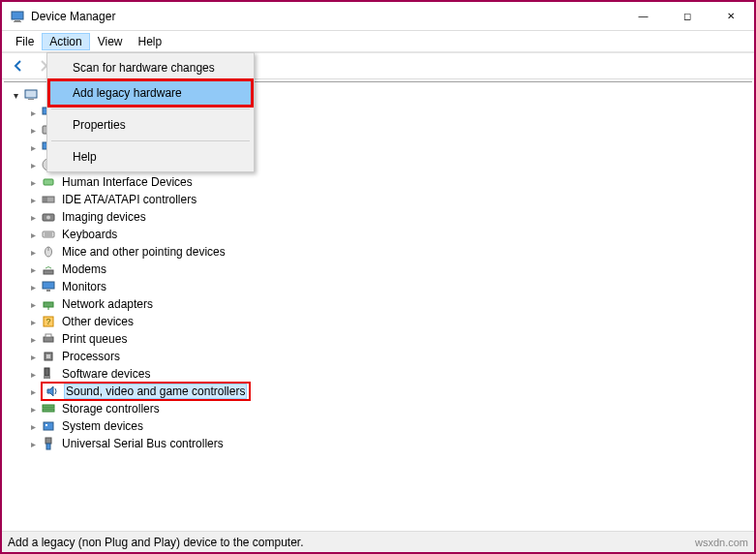 Image resolution: width=756 pixels, height=554 pixels. Describe the element at coordinates (381, 409) in the screenshot. I see `tree-node: ▸Storage controllers` at that location.